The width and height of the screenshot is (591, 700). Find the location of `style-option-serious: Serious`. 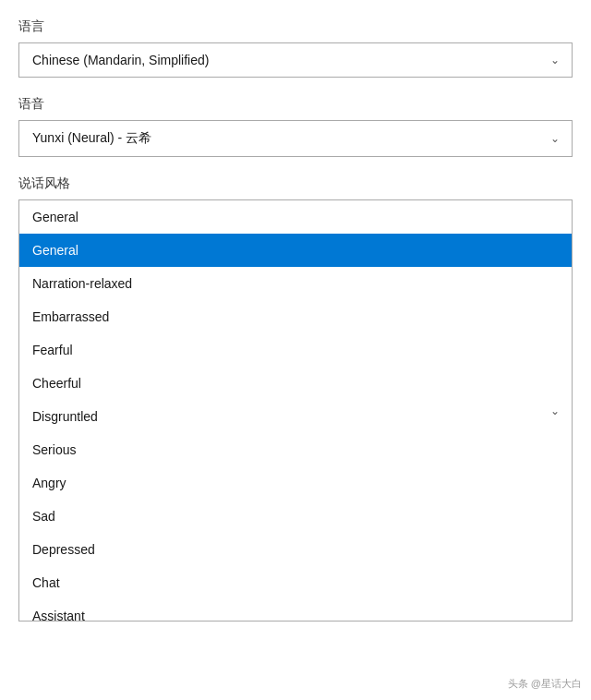

style-option-serious: Serious is located at coordinates (296, 450).